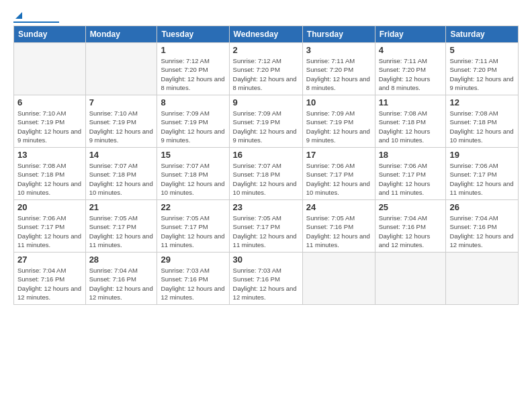 Image resolution: width=532 pixels, height=411 pixels. What do you see at coordinates (266, 174) in the screenshot?
I see `calendar-cell: 16Sunrise: 7:07 AM Sunset: 7:18 PM Dayli…` at bounding box center [266, 174].